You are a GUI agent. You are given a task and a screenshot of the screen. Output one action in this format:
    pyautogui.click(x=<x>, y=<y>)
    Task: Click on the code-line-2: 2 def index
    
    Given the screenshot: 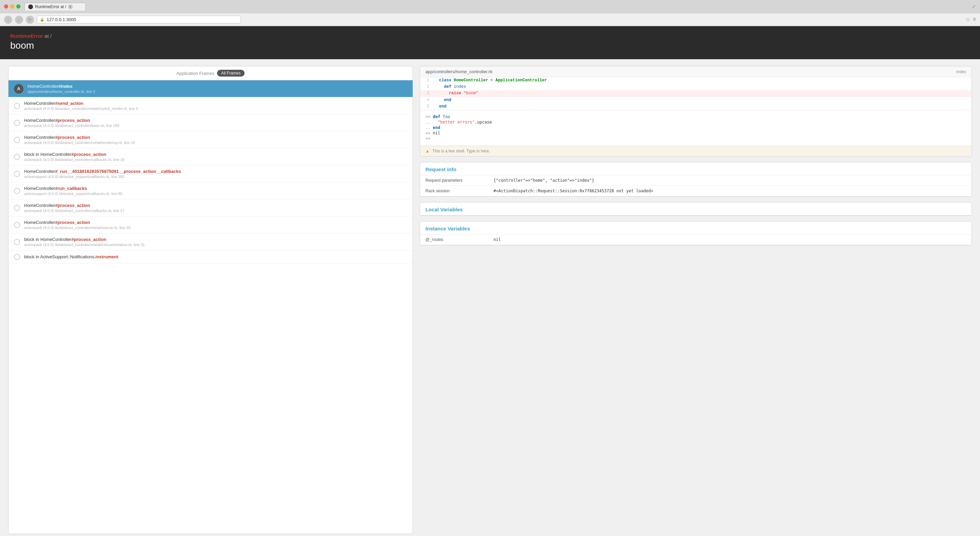 What is the action you would take?
    pyautogui.click(x=696, y=87)
    